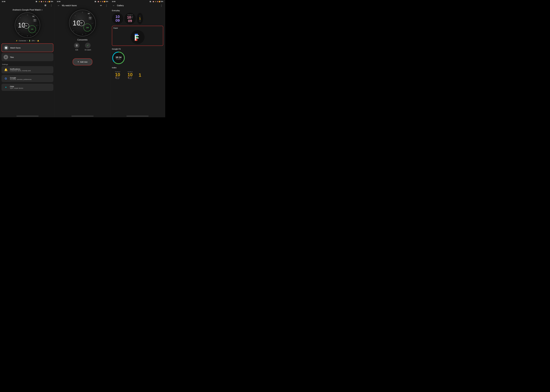 The width and height of the screenshot is (550, 392). I want to click on panel2-watch-circle: 45 15 30 00 40 25 20 55 25 10 0935 89° M…, so click(83, 23).